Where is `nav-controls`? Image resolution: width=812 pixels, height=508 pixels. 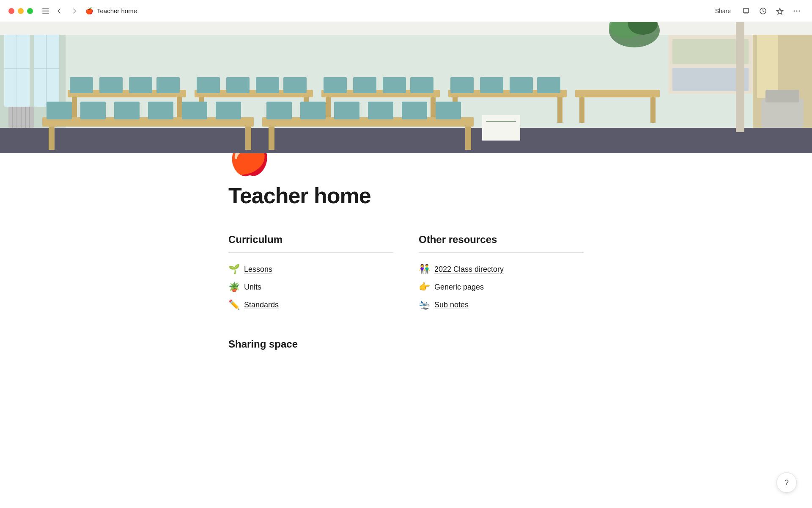 nav-controls is located at coordinates (67, 11).